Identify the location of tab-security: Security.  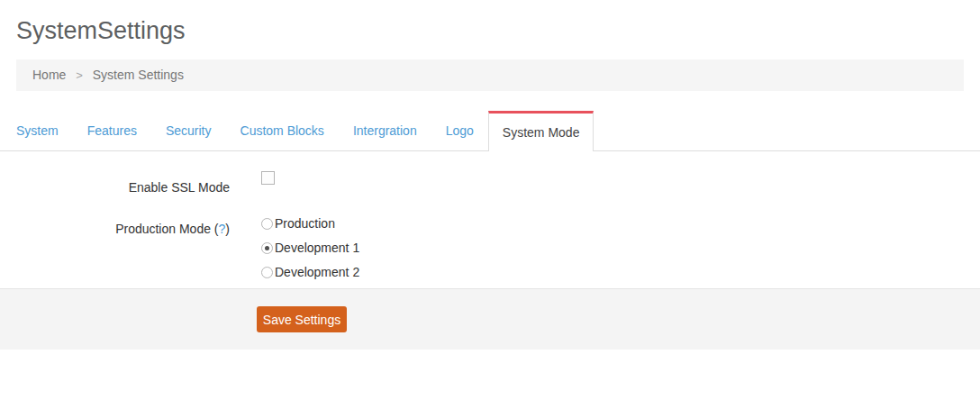
(189, 131).